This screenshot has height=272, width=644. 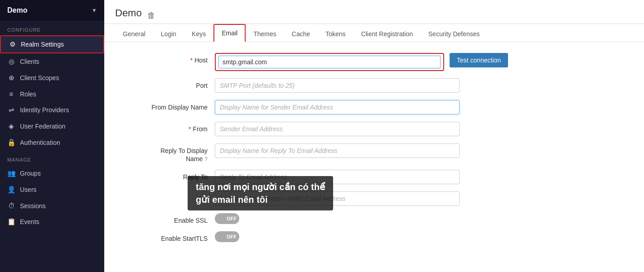 What do you see at coordinates (52, 143) in the screenshot?
I see `sidebar-item-authentication: 🔒 Authentication` at bounding box center [52, 143].